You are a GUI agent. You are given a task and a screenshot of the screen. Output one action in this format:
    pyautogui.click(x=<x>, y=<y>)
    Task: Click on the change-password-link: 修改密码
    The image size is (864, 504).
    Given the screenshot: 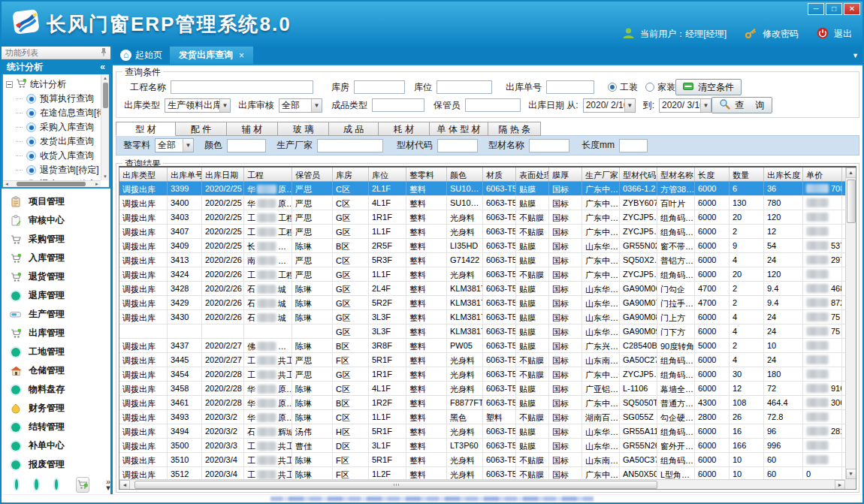 What is the action you would take?
    pyautogui.click(x=781, y=35)
    